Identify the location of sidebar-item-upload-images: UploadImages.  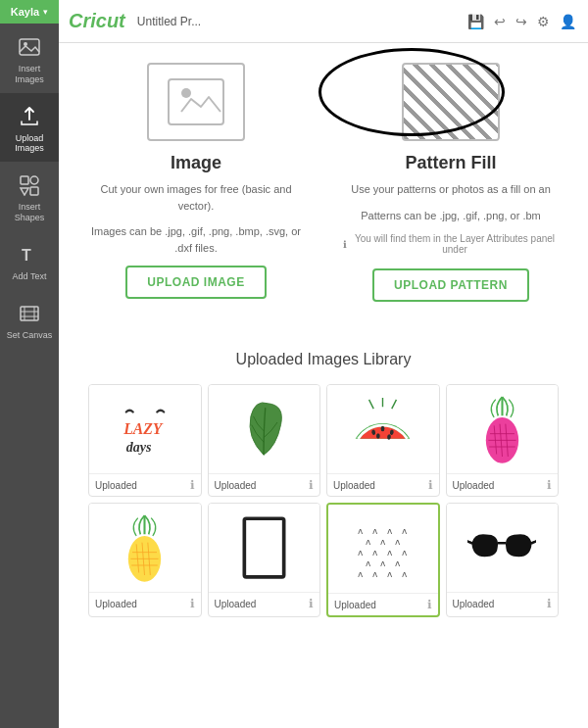
(29, 127).